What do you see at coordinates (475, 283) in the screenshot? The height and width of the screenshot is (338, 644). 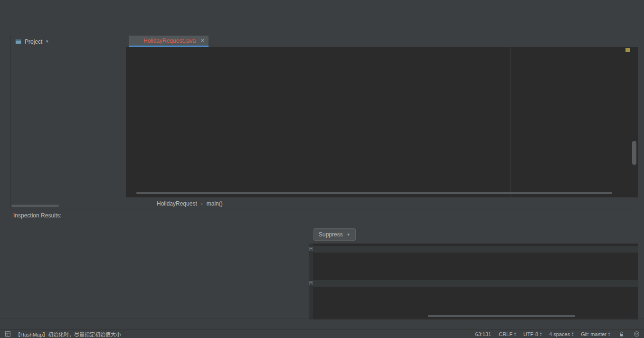 I see `torn-edge-bottom` at bounding box center [475, 283].